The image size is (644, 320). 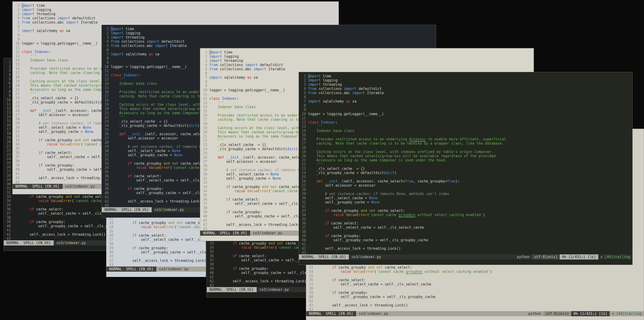 What do you see at coordinates (260, 116) in the screenshot?
I see `code-token: Provides restricted access to an underly…` at bounding box center [260, 116].